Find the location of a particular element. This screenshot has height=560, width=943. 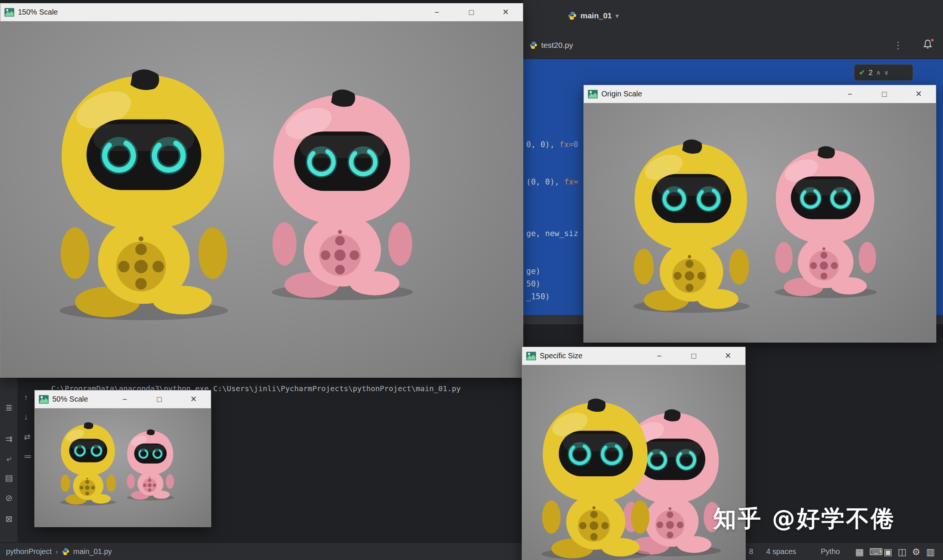

breadcrumb-project: pythonProject is located at coordinates (29, 552).